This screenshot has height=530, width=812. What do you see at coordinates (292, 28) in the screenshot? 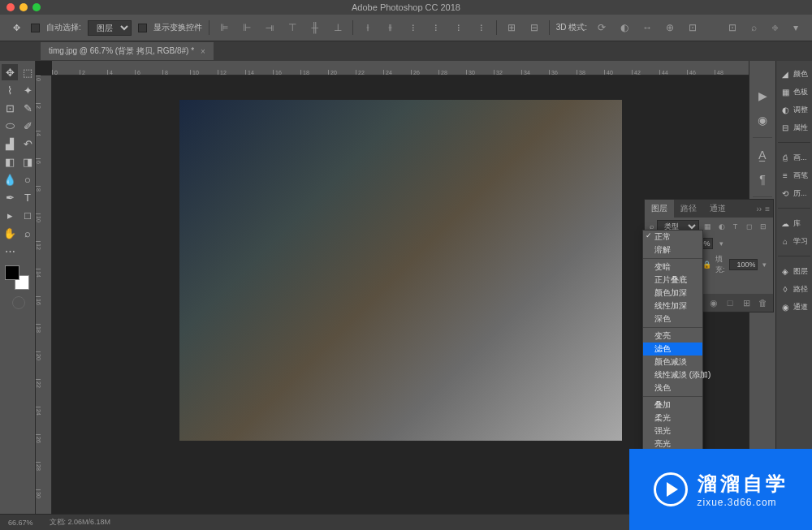
I see `align-top-icon: ⊤` at bounding box center [292, 28].